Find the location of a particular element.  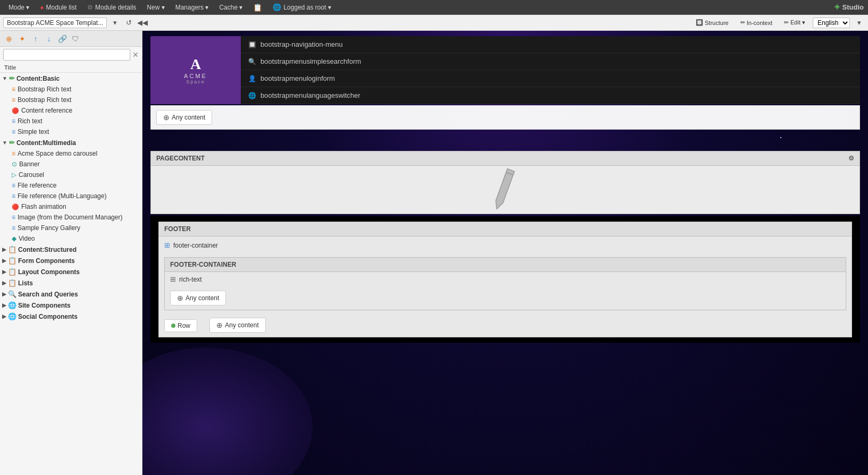

tree-item-bootstrap-rich-1: ≡ Bootstrap Rich text is located at coordinates (75, 89).